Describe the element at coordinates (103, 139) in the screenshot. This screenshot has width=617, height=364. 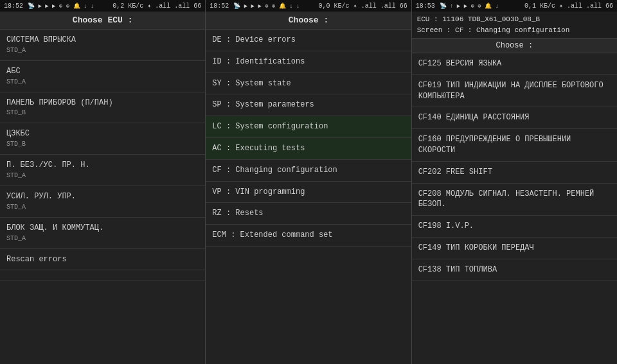
I see `list-item: ЦЭКБСSTD_B` at that location.